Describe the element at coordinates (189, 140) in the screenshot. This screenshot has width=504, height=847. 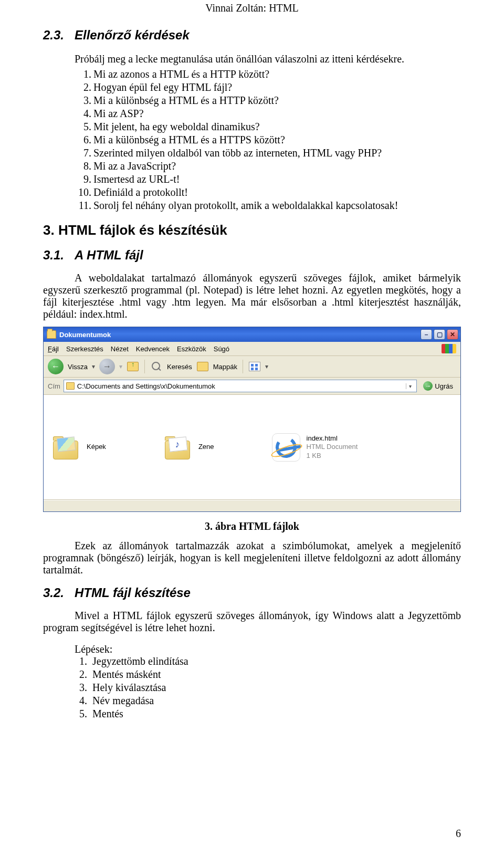
I see `question-text: Mi a különbség a HTML és a HTTPS között?` at that location.